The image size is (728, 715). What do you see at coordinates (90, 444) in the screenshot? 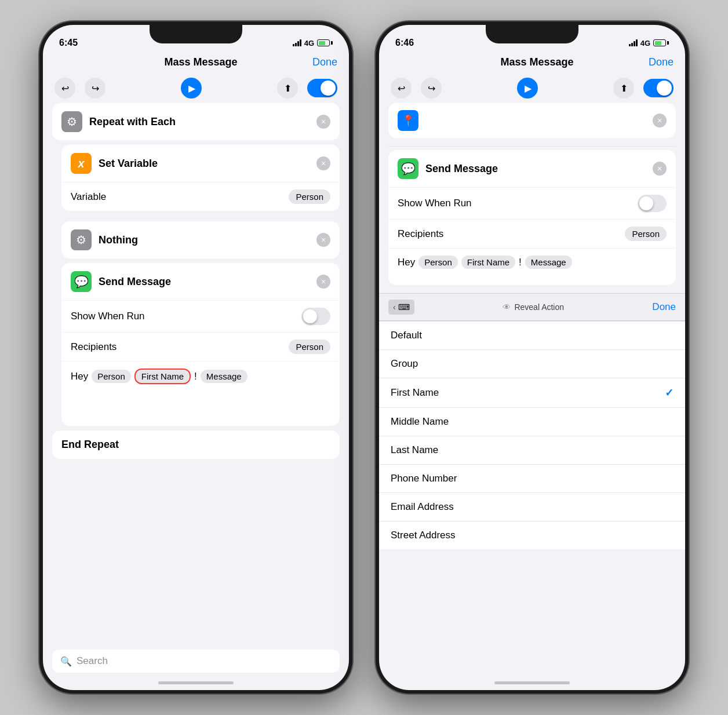
I see `end-repeat-title: End Repeat` at bounding box center [90, 444].